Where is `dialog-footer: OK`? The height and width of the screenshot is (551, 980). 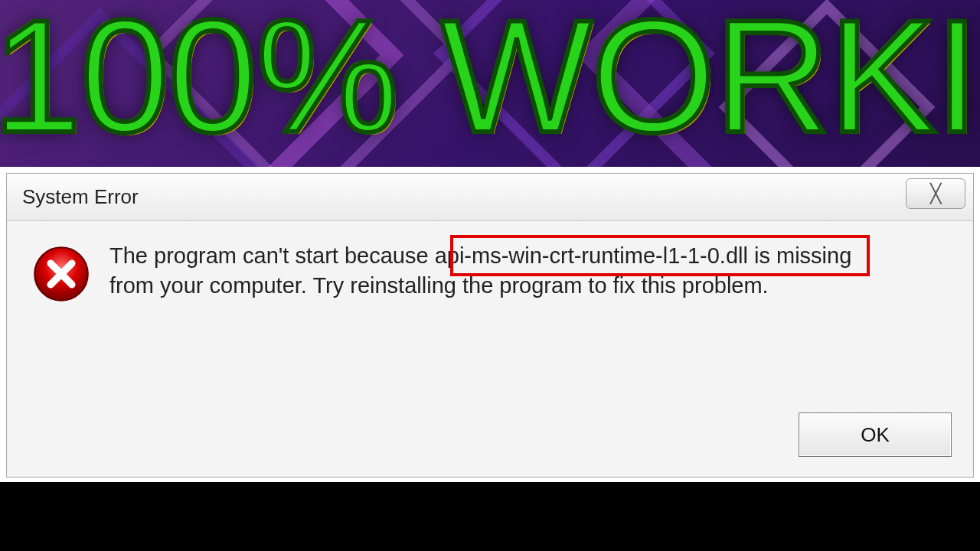
dialog-footer: OK is located at coordinates (490, 440).